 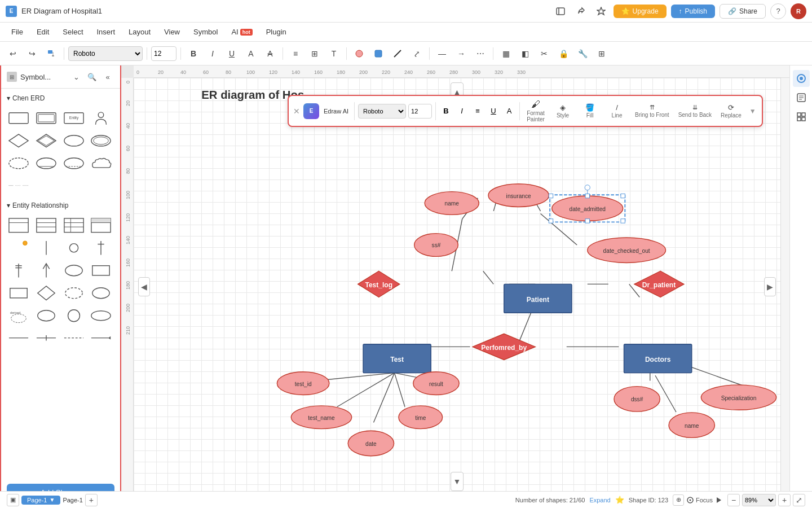 I want to click on er-diamond-symbol, so click(x=46, y=293).